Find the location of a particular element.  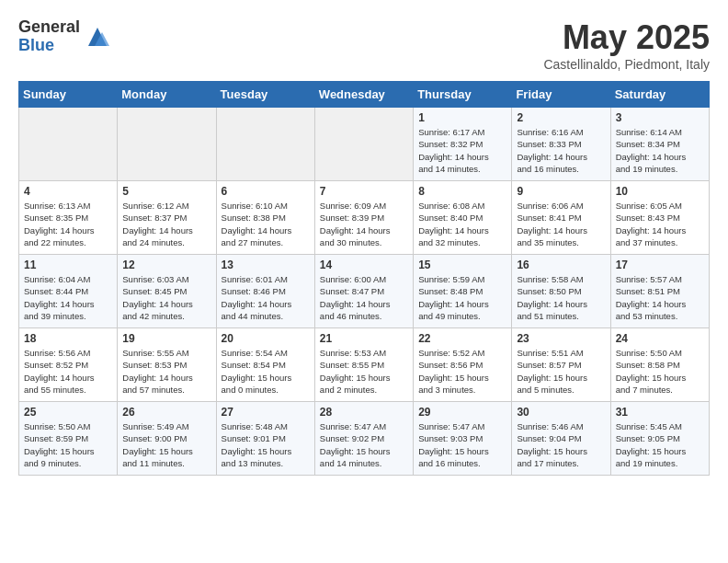

calendar-week-row: 25Sunrise: 5:50 AM Sunset: 8:59 PM Dayli… is located at coordinates (364, 439).